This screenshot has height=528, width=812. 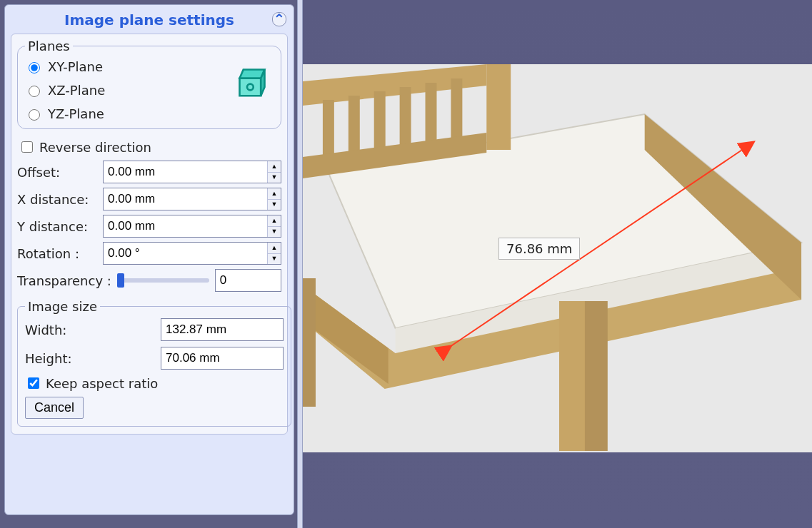 What do you see at coordinates (34, 68) in the screenshot?
I see `radio-xy-input` at bounding box center [34, 68].